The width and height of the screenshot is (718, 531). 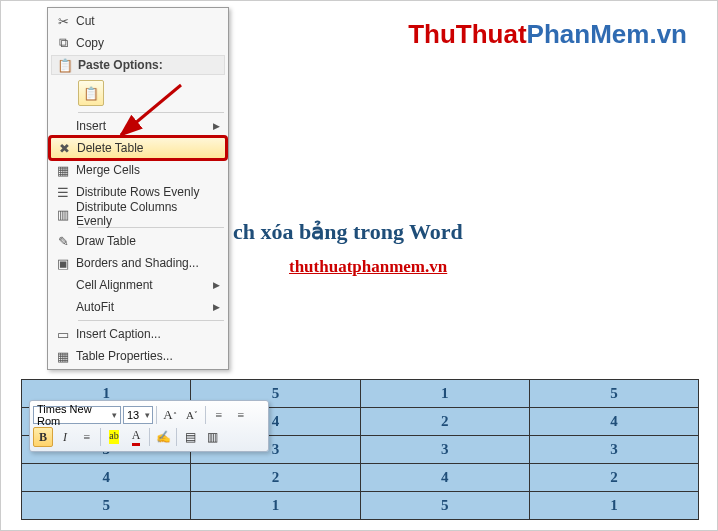 I want to click on scissors-icon: ✂, so click(x=63, y=22).